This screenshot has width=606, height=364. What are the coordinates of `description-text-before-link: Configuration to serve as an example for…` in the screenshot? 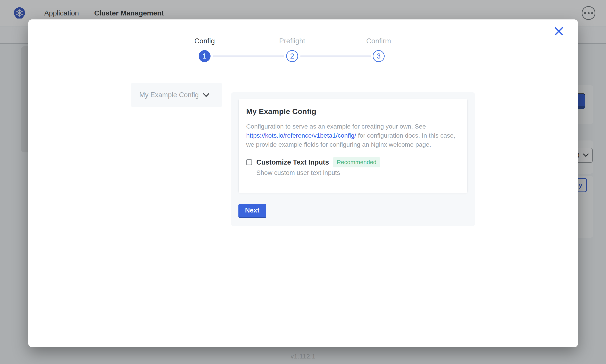 It's located at (336, 126).